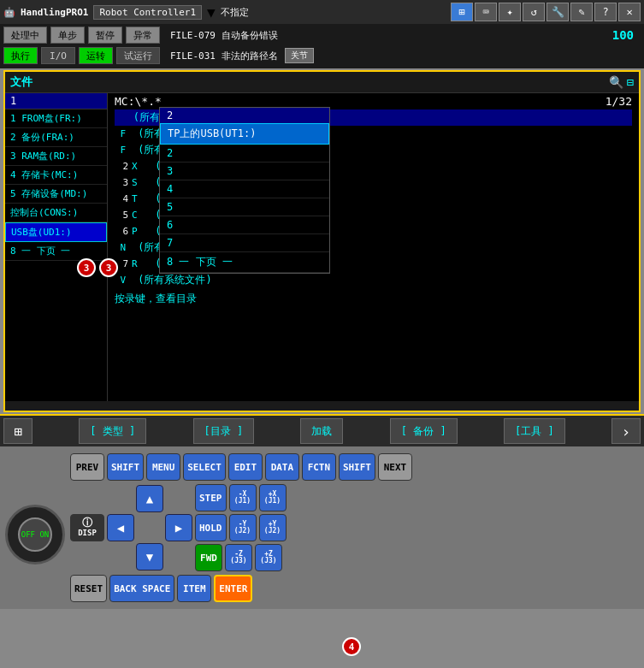 The image size is (644, 668). I want to click on disp-key: ⓘ DISP, so click(87, 528).